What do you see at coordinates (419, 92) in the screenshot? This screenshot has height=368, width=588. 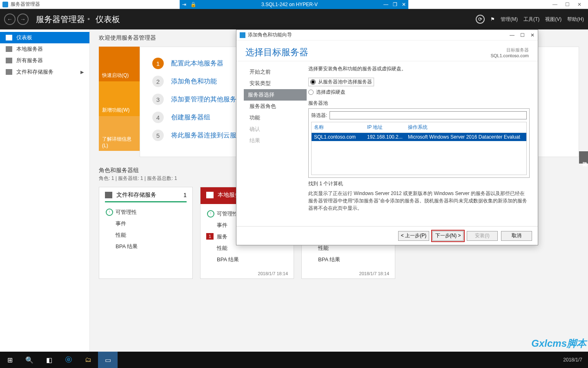 I see `radio-vhd: 选择虚拟硬盘` at bounding box center [419, 92].